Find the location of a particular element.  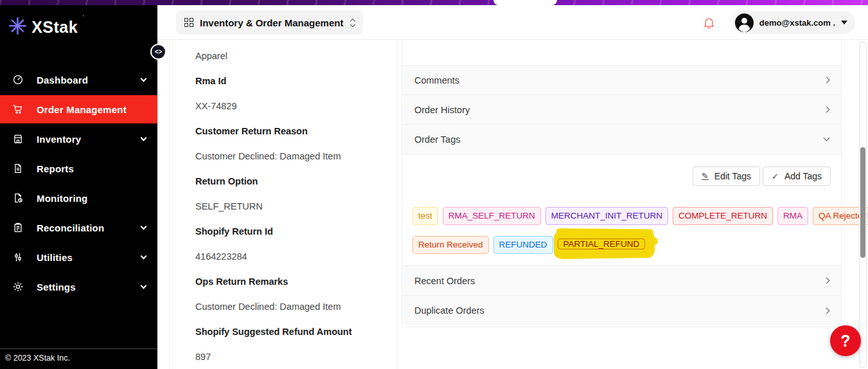

xstak-logo-icon: ✳ is located at coordinates (17, 26).